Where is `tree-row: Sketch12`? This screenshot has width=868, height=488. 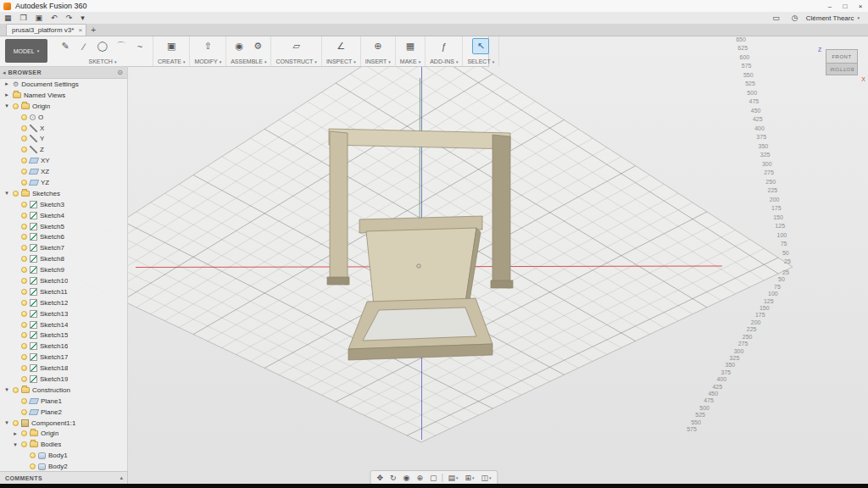 tree-row: Sketch12 is located at coordinates (64, 303).